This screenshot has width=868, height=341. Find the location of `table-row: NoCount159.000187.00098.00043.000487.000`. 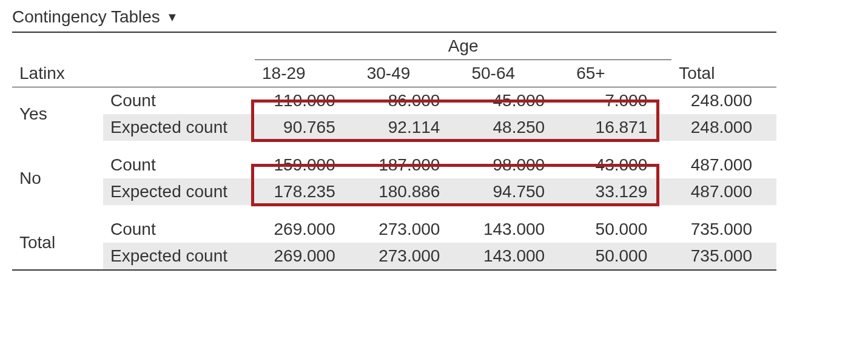

table-row: NoCount159.000187.00098.00043.000487.000 is located at coordinates (394, 165).